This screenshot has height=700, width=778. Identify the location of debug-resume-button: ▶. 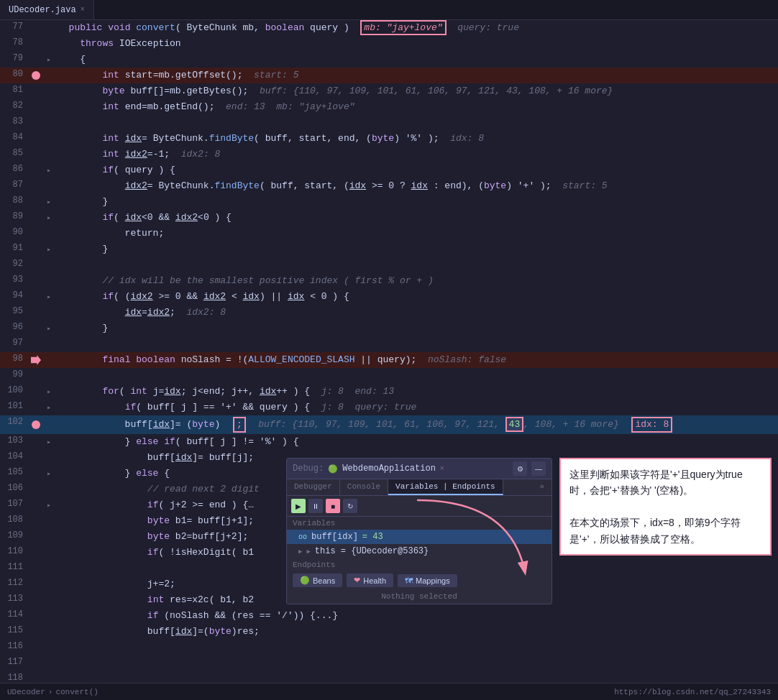
(298, 506).